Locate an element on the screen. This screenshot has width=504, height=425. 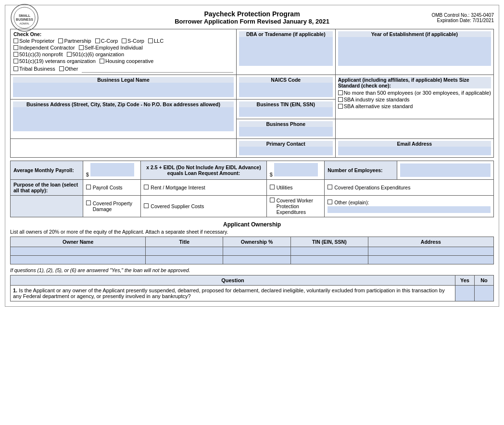
opt-housing: Housing cooperative is located at coordinates (126, 61).